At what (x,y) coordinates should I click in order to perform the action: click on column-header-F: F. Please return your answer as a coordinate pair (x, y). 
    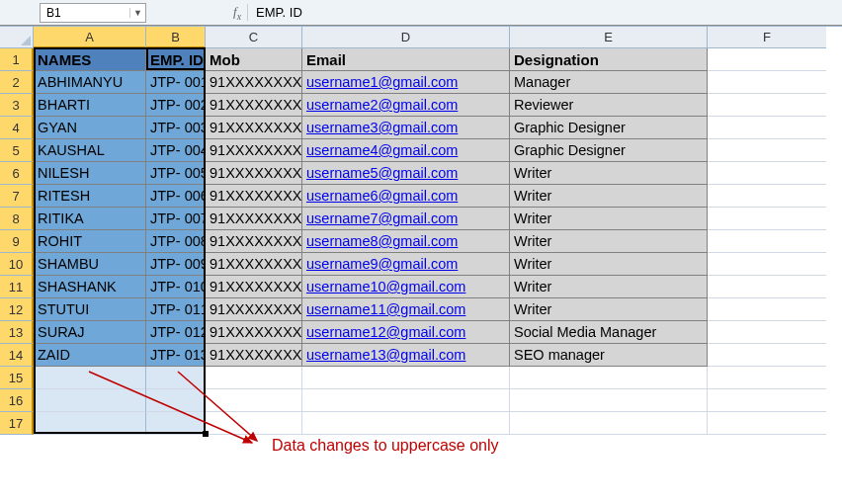
    Looking at the image, I should click on (767, 38).